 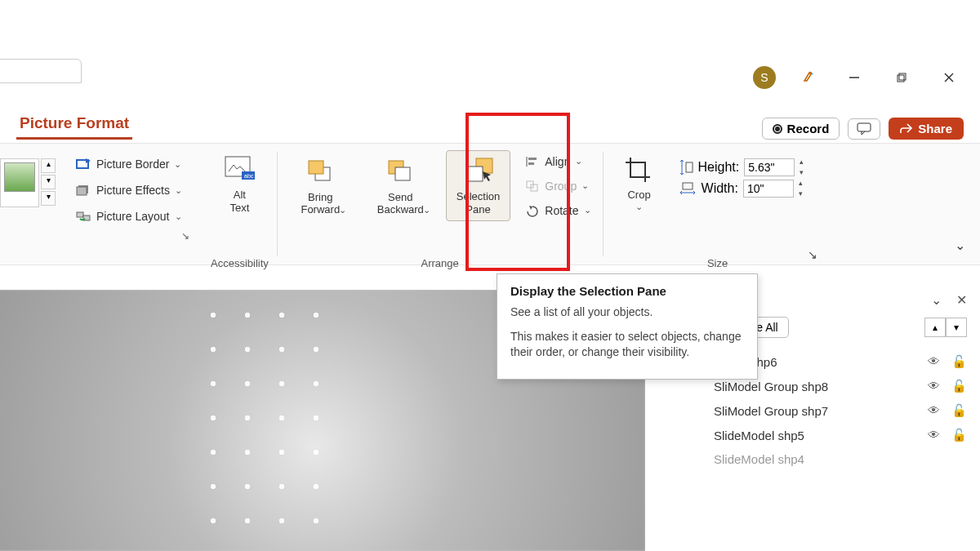 What do you see at coordinates (48, 166) in the screenshot?
I see `gallery-up-icon: ▴` at bounding box center [48, 166].